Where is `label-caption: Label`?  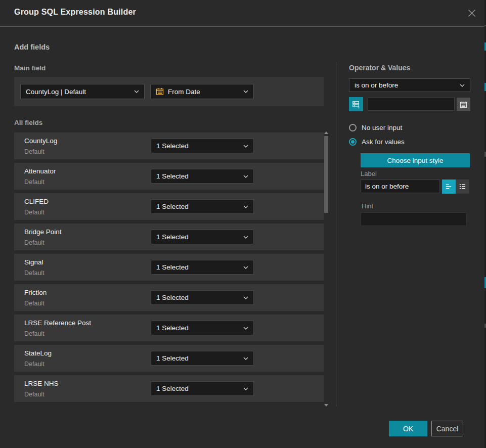
label-caption: Label is located at coordinates (369, 174).